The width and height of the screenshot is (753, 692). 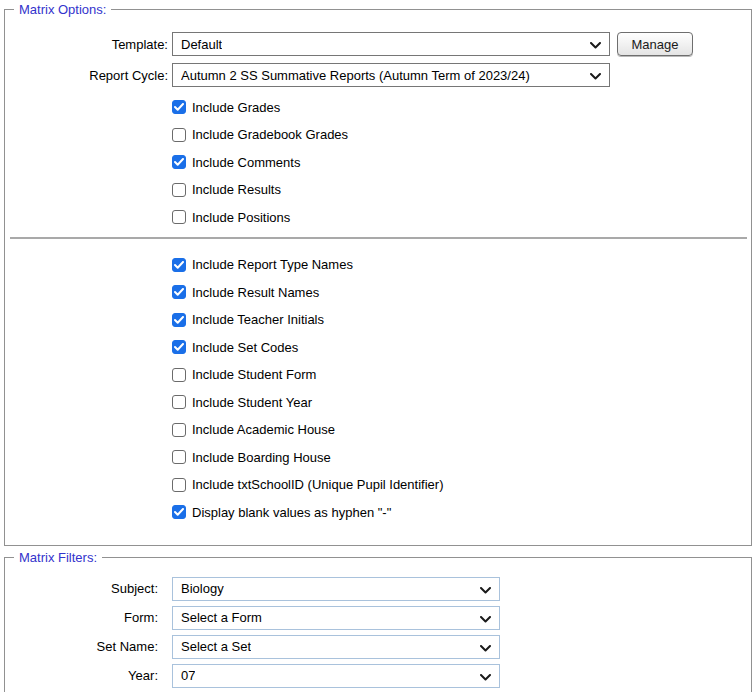 I want to click on checkbox-row: Display blank values as hyphen "-", so click(x=462, y=512).